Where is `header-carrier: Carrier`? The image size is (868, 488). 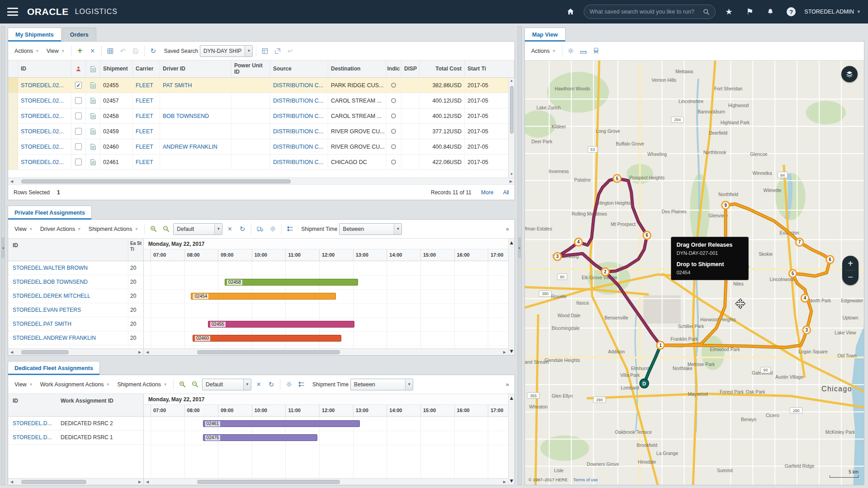 header-carrier: Carrier is located at coordinates (146, 69).